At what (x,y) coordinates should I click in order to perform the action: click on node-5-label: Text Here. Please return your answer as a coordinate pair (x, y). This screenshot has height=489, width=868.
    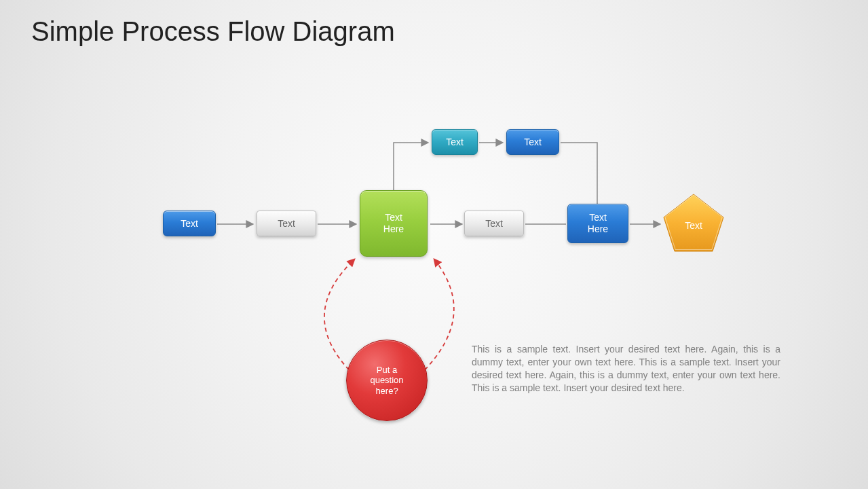
    Looking at the image, I should click on (598, 223).